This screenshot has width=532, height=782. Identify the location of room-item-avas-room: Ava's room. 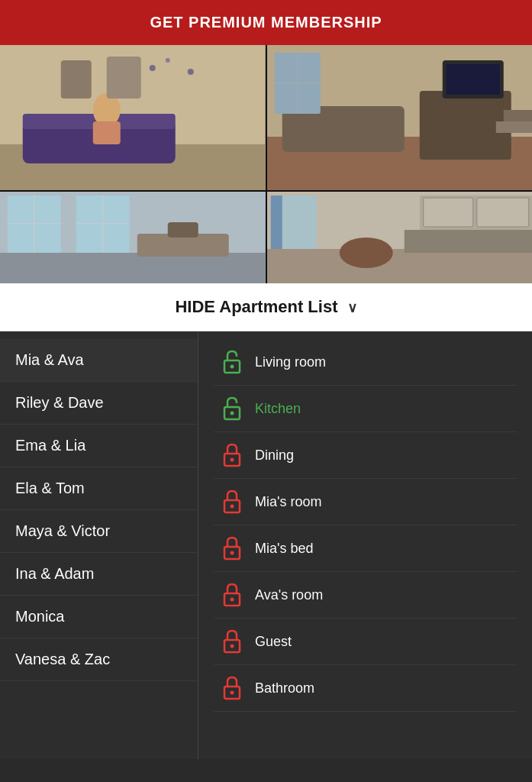
(365, 596).